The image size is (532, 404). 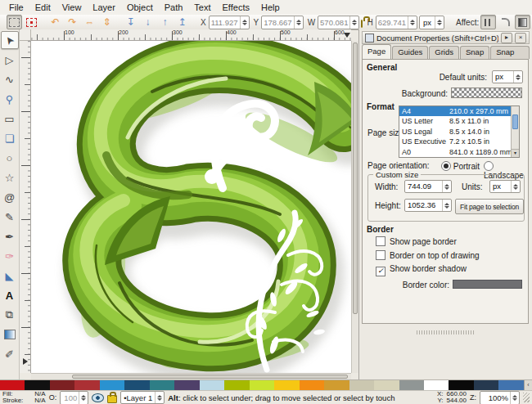 I want to click on scale-corners-toggle, so click(x=506, y=22).